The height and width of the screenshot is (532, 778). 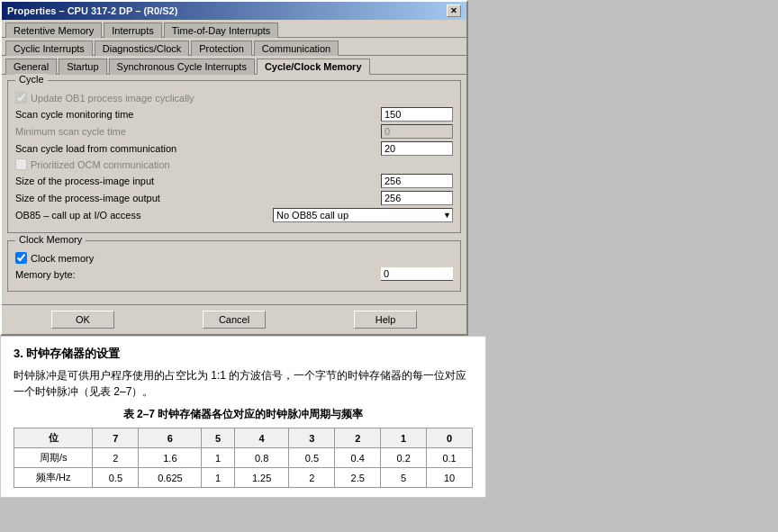 What do you see at coordinates (198, 275) in the screenshot?
I see `memory-byte-label: Memory byte:` at bounding box center [198, 275].